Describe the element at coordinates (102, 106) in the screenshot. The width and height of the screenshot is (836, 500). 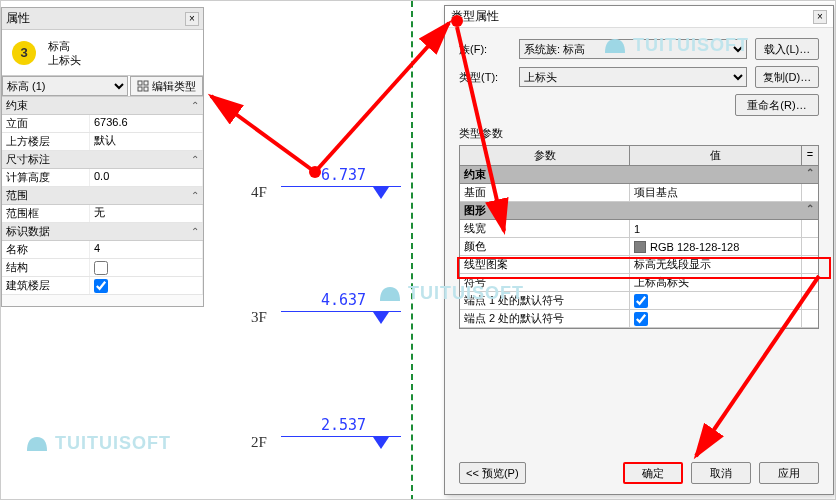
I see `prop-section-header: 约束⌃` at that location.